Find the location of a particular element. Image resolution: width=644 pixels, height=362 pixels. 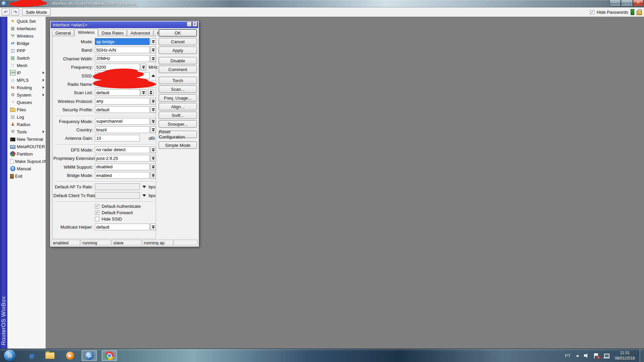

maximize-button: ▢ is located at coordinates (627, 3).